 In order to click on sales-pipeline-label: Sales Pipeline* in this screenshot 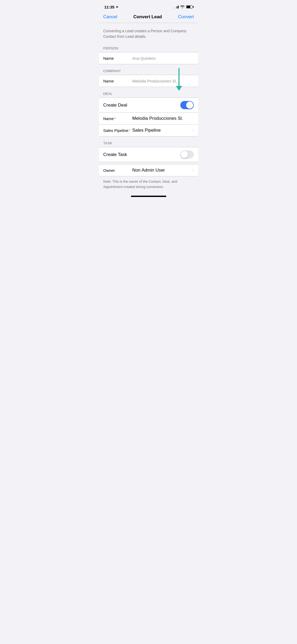, I will do `click(118, 131)`.